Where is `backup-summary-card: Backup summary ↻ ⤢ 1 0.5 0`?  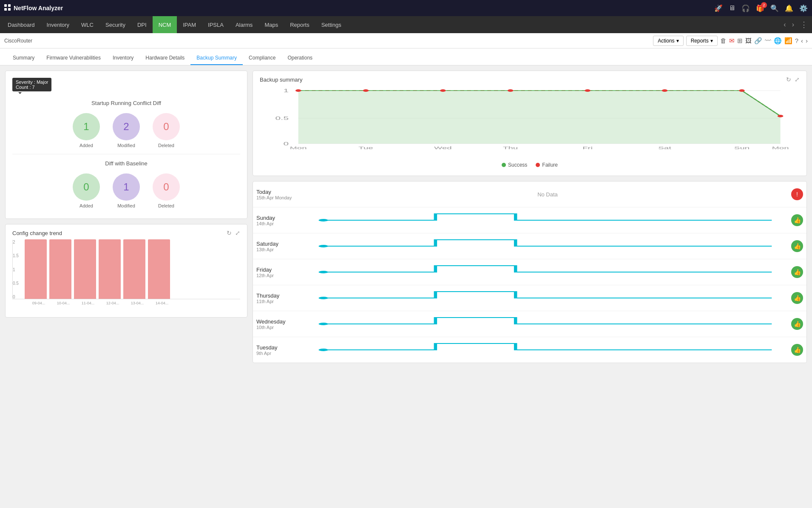
backup-summary-card: Backup summary ↻ ⤢ 1 0.5 0 is located at coordinates (530, 123).